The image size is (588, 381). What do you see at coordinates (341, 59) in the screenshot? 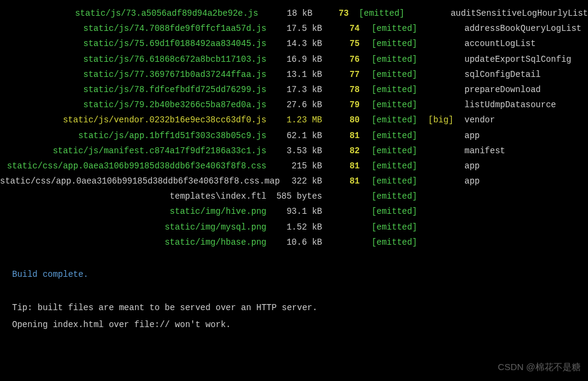
I see `chunk-id: 76` at bounding box center [341, 59].